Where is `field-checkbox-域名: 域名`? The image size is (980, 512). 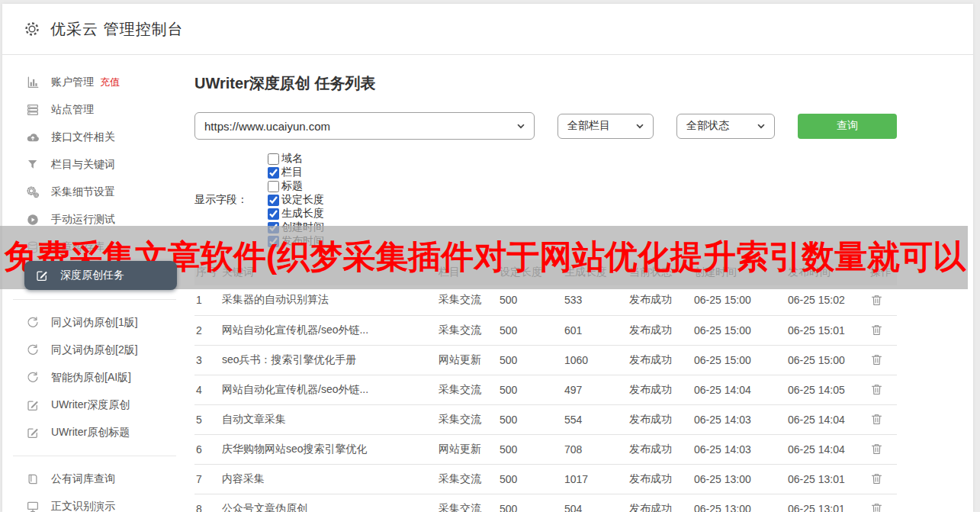 field-checkbox-域名: 域名 is located at coordinates (296, 159).